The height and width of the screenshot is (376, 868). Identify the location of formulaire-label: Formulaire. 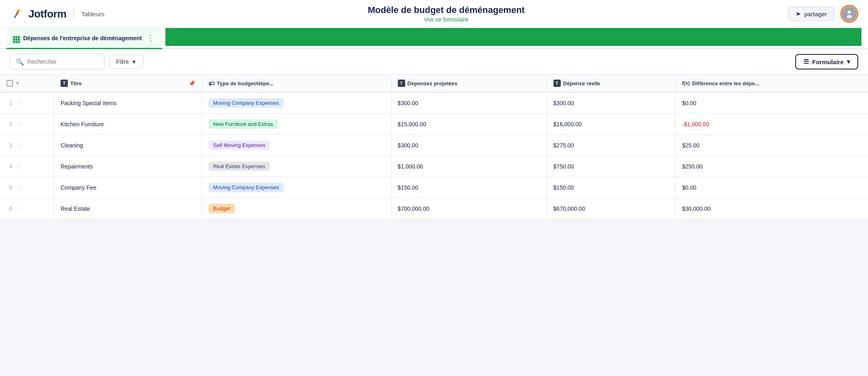
(828, 62).